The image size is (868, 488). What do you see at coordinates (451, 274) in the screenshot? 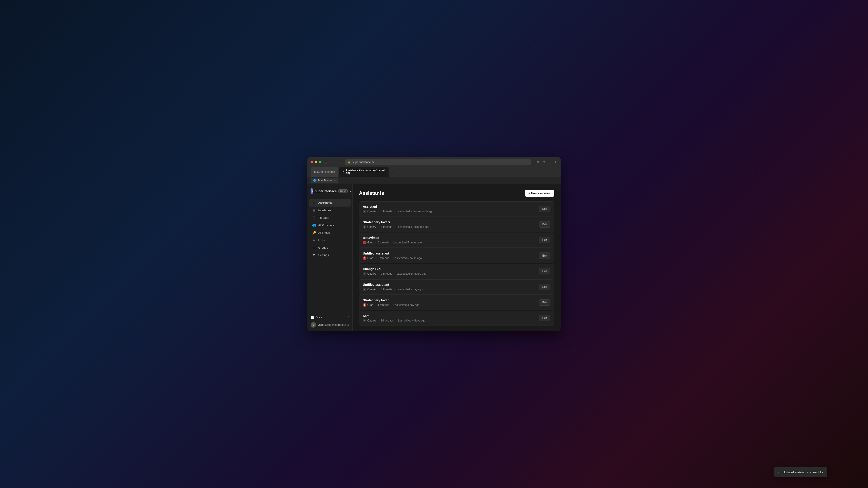
I see `assistant-meta: ⊛ OpenAI · 2 threads · Last edited 14 ho…` at bounding box center [451, 274].